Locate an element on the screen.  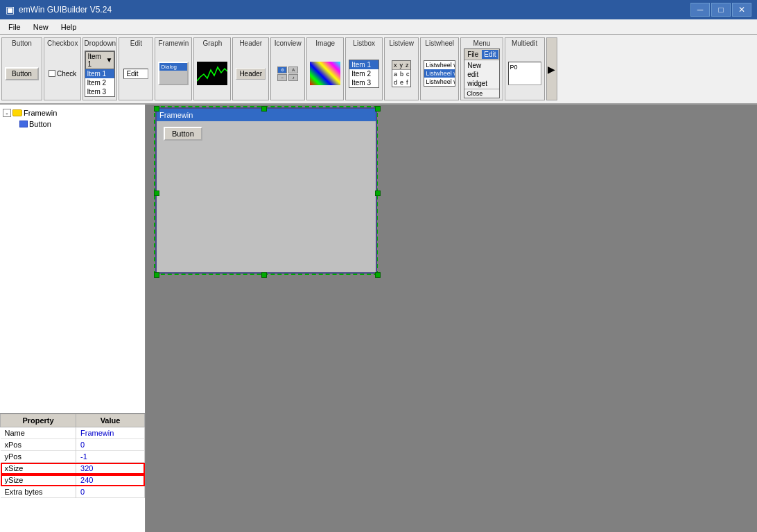
prop-property-2: yPos is located at coordinates (39, 457).